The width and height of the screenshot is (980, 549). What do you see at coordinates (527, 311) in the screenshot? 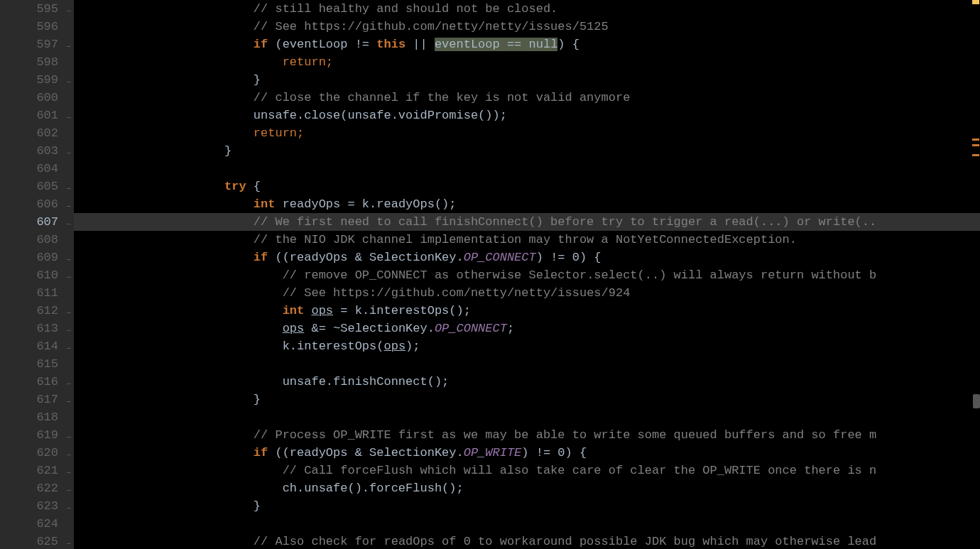
I see `code-line: int ops = k.interestOps();` at bounding box center [527, 311].